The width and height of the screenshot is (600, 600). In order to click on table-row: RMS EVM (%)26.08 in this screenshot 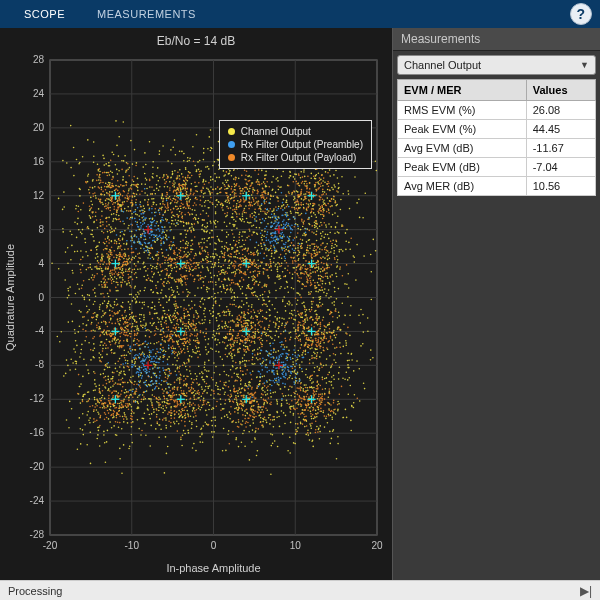, I will do `click(497, 110)`.